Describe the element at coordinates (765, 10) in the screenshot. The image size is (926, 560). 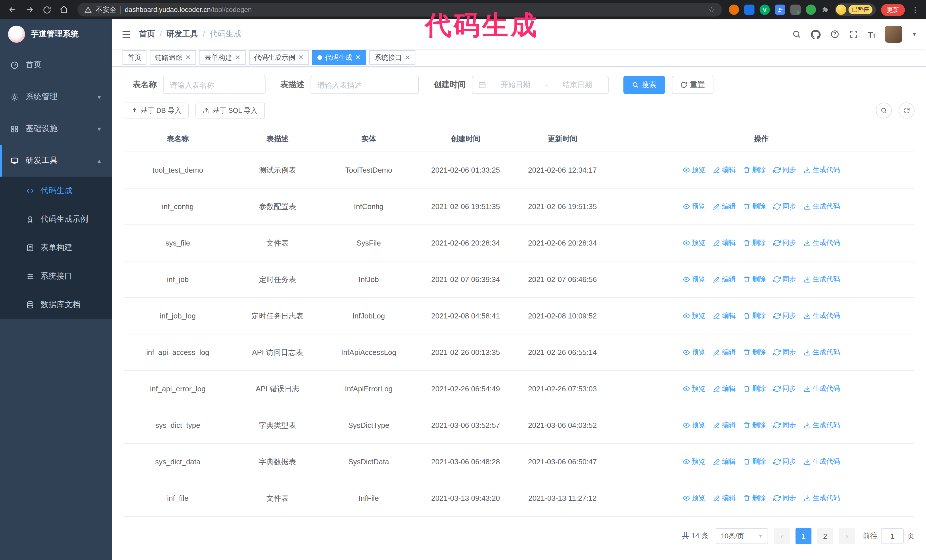
I see `extension-icon-3: V` at that location.